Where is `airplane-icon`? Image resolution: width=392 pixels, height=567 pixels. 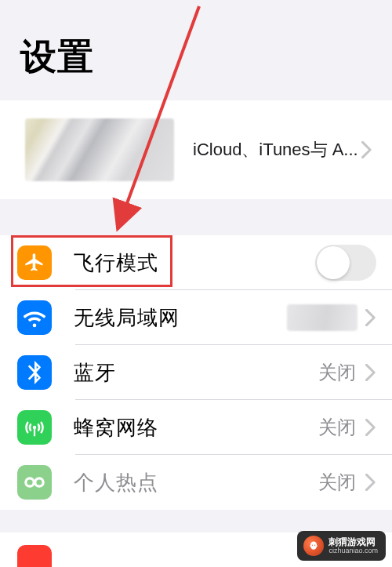 airplane-icon is located at coordinates (34, 263).